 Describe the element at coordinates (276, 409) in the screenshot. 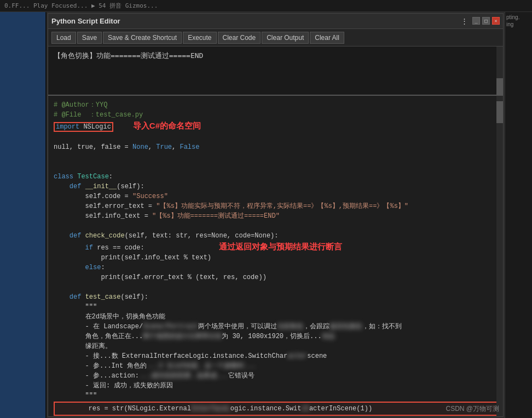

I see `code-line-31: res = str(NSLogic.ExternalInterfaceLogic…` at that location.